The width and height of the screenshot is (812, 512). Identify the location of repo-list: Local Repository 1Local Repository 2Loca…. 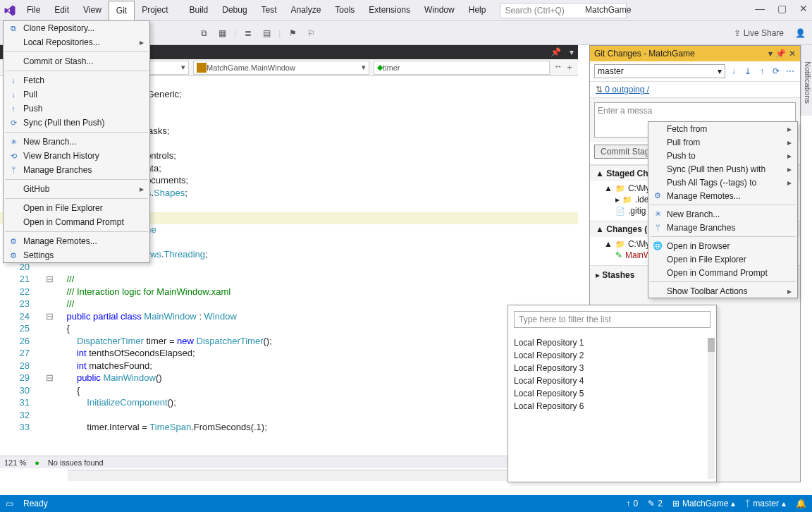
(612, 401).